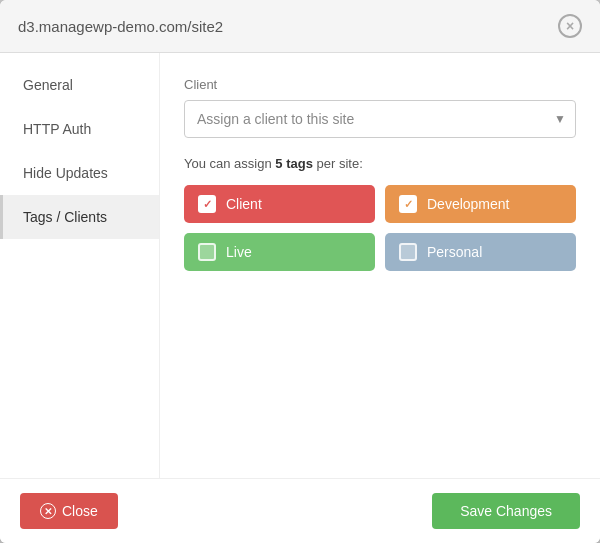 This screenshot has height=543, width=600. What do you see at coordinates (380, 84) in the screenshot?
I see `client-field-label: Client` at bounding box center [380, 84].